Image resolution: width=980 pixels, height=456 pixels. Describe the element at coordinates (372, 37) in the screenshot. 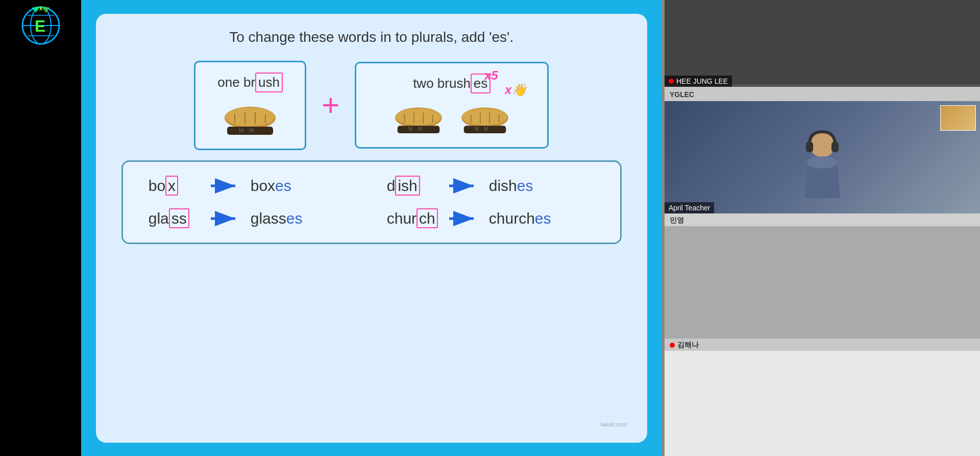

I see `slide-title: To change these words in to plurals, add…` at that location.